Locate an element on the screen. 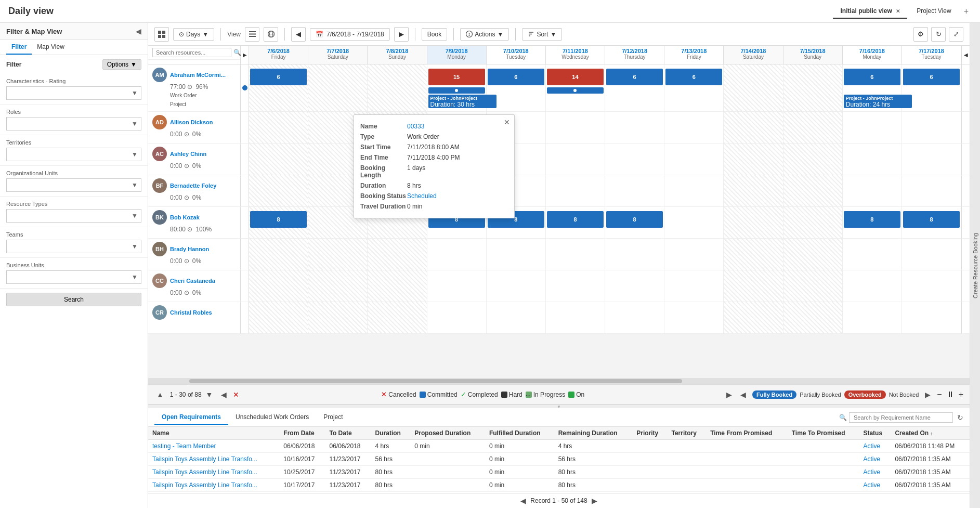  horizontal-scrollbar is located at coordinates (559, 381).